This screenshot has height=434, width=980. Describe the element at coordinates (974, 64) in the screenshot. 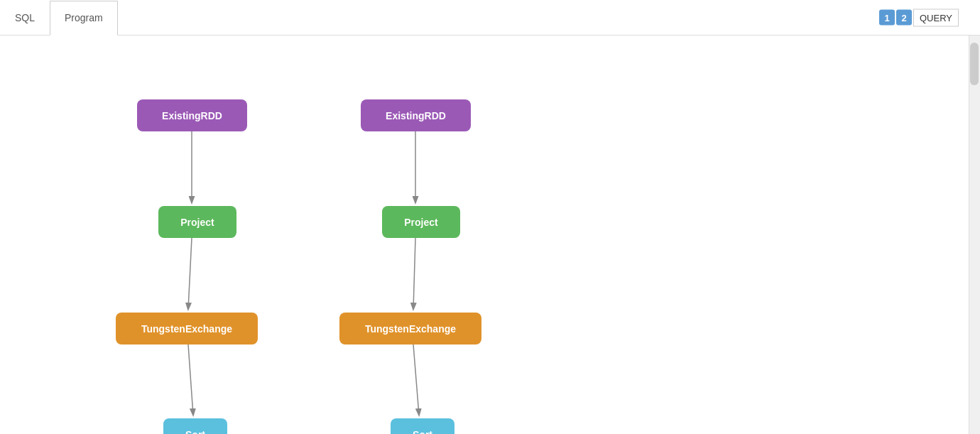

I see `scrollbar-thumb` at that location.